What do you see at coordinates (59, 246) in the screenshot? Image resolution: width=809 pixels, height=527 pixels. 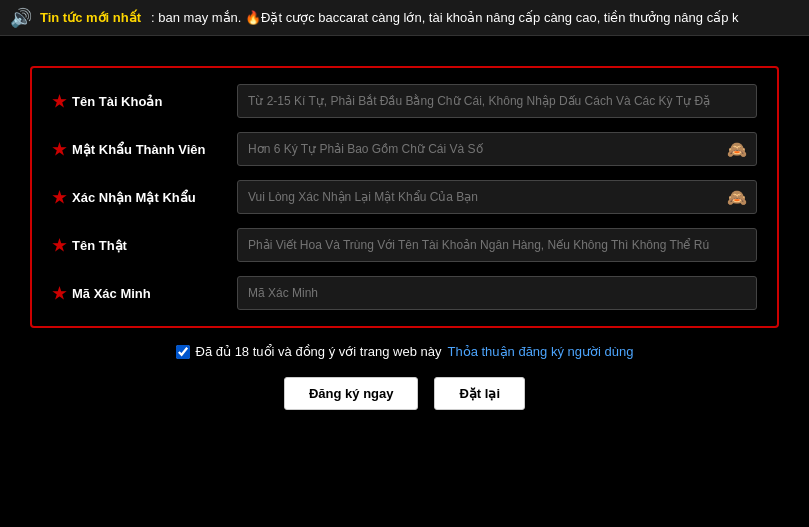 I see `star-icon-4: ★` at bounding box center [59, 246].